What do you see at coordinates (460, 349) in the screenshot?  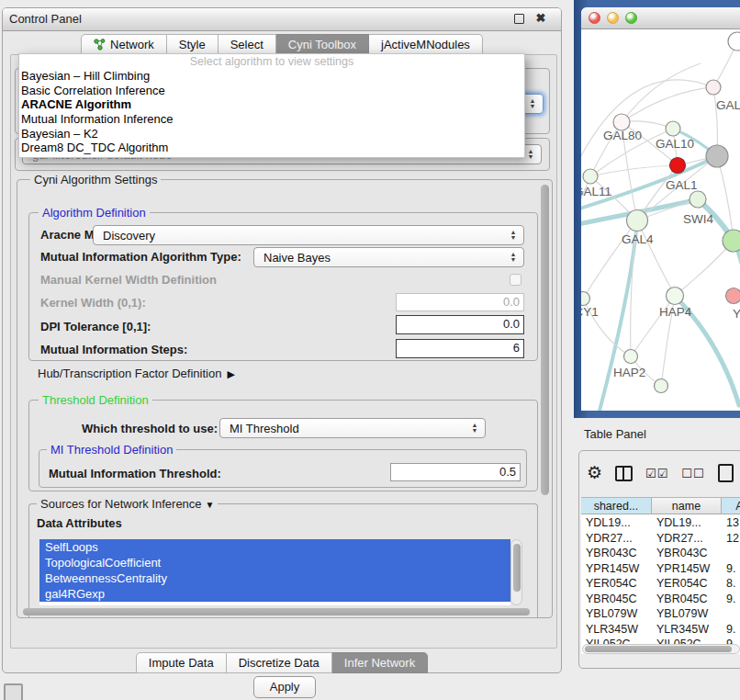 I see `mi-steps-field: 6` at bounding box center [460, 349].